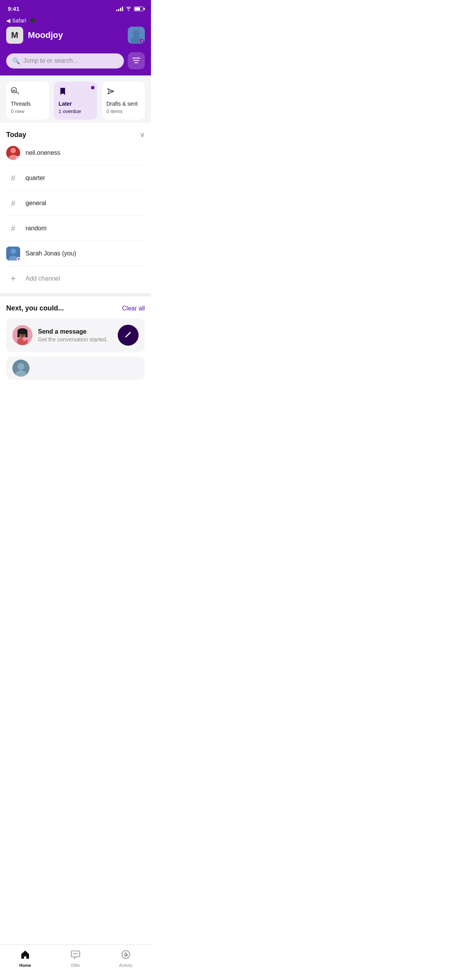 This screenshot has width=453, height=980. Describe the element at coordinates (16, 61) in the screenshot. I see `search-icon: 🔍` at that location.